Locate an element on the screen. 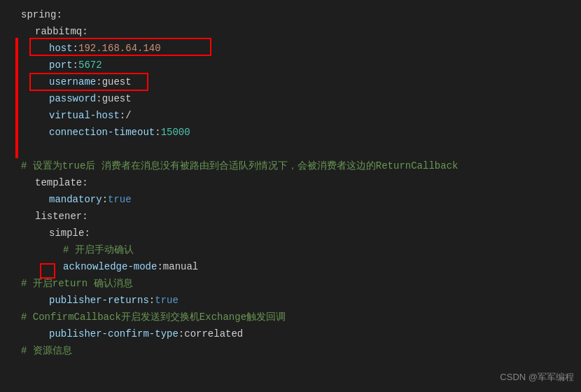 The image size is (581, 392). code-line: template: is located at coordinates (304, 183).